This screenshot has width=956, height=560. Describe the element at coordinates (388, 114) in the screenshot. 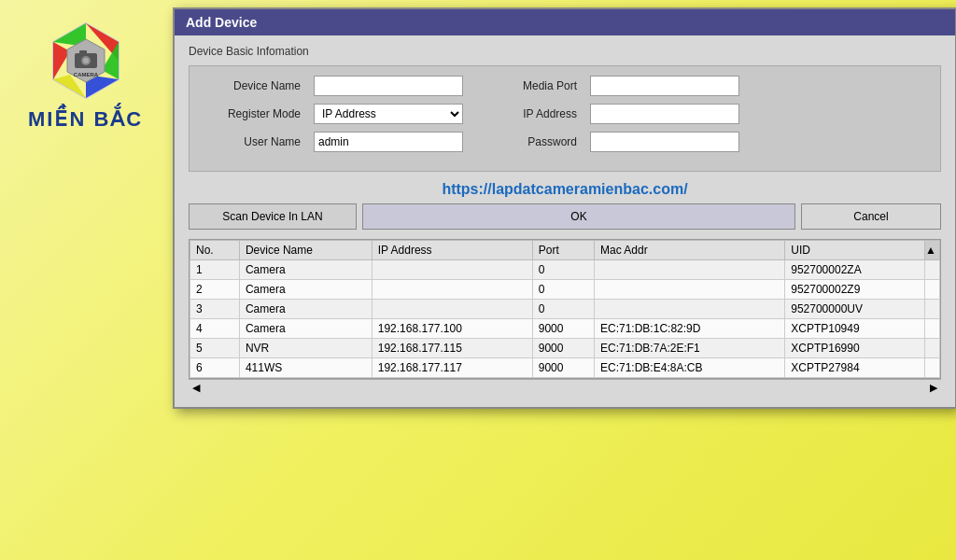

I see `register-mode-select: IP Address Domain DDNS` at that location.